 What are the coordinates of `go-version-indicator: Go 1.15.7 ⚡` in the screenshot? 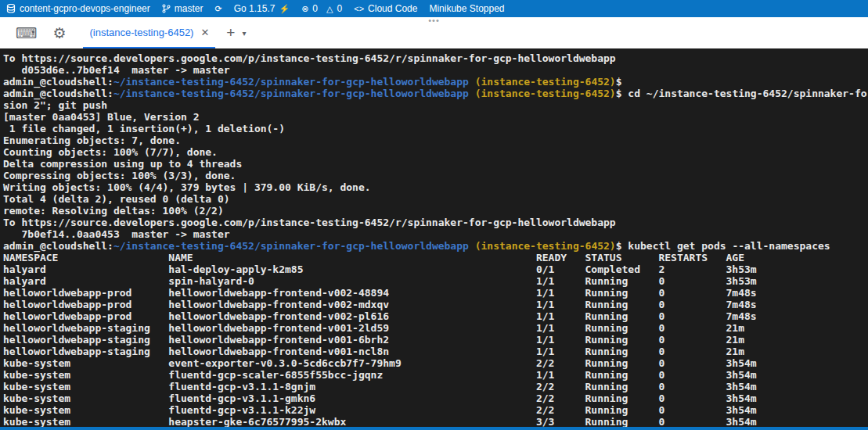 It's located at (261, 9).